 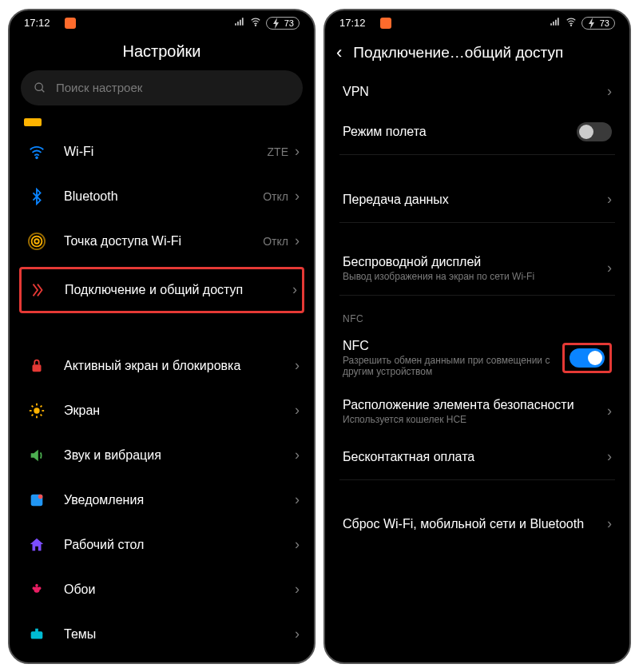 I want to click on row-label: Уведомления, so click(x=179, y=500).